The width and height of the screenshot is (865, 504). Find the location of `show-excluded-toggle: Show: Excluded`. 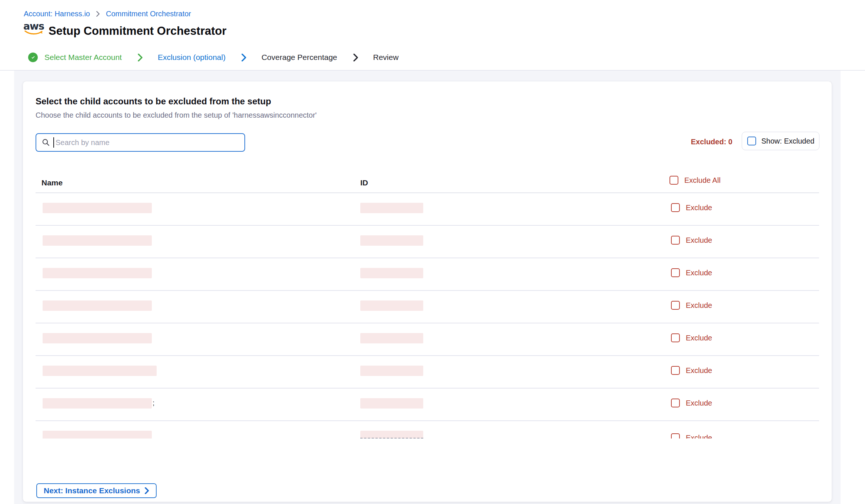

show-excluded-toggle: Show: Excluded is located at coordinates (781, 141).